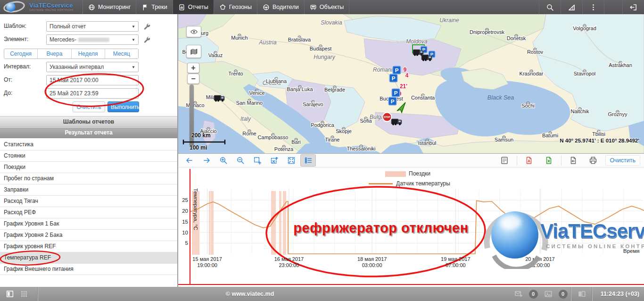 Image resolution: width=644 pixels, height=301 pixels. What do you see at coordinates (92, 93) in the screenshot?
I see `to-date-input` at bounding box center [92, 93].